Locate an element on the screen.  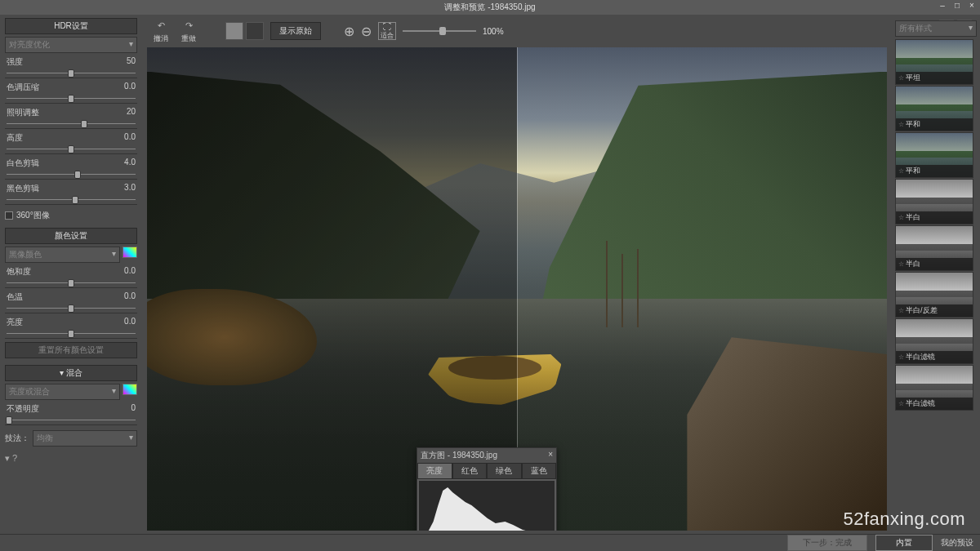
checkbox-360: 360°图像 is located at coordinates (71, 216).